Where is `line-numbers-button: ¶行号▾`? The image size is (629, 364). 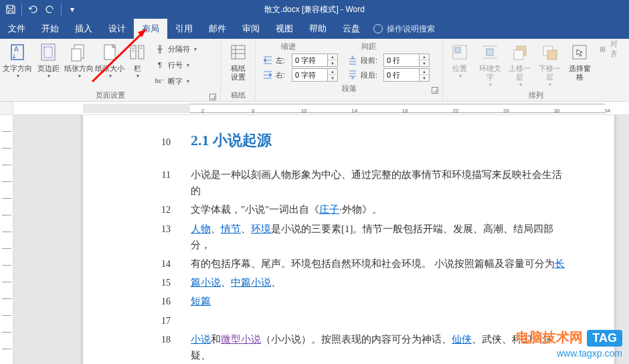
line-numbers-button: ¶行号▾ is located at coordinates (175, 65).